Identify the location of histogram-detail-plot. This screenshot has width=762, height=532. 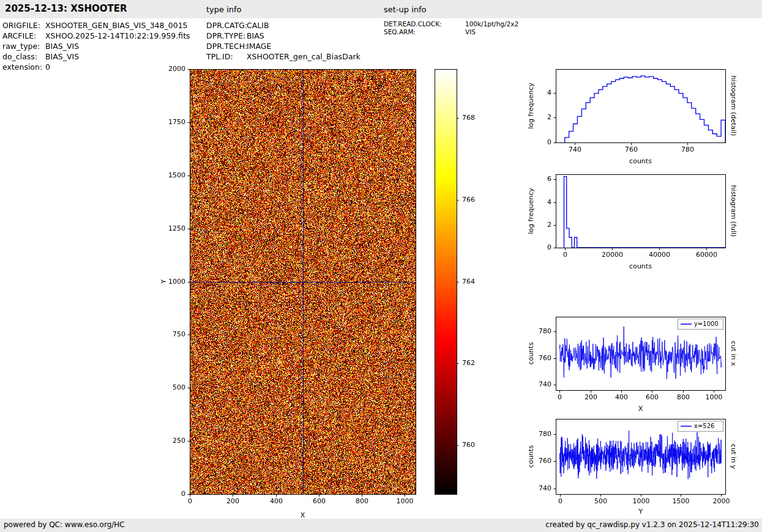
(641, 113).